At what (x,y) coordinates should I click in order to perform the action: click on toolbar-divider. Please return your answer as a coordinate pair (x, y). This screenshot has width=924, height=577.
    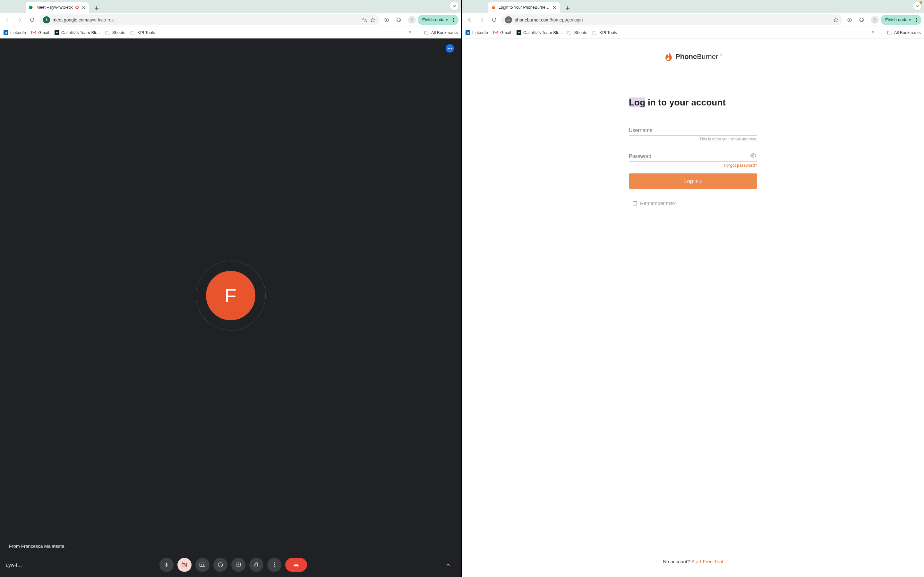
    Looking at the image, I should click on (406, 20).